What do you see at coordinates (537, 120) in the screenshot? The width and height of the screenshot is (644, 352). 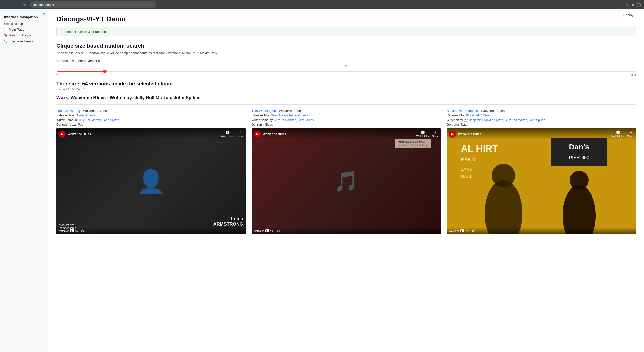 I see `card-3-writer-3: John Spikes` at bounding box center [537, 120].